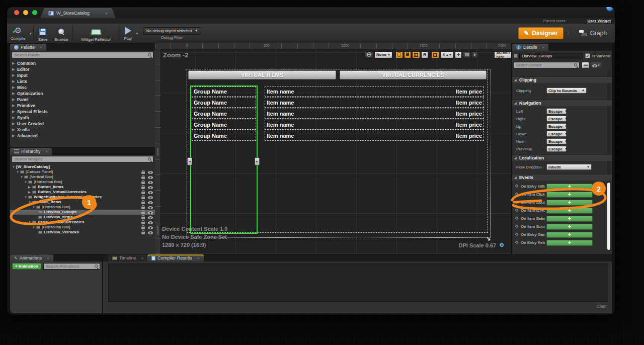 Image resolution: width=644 pixels, height=345 pixels. I want to click on add-event-on-entry-generated-button: +, so click(570, 235).